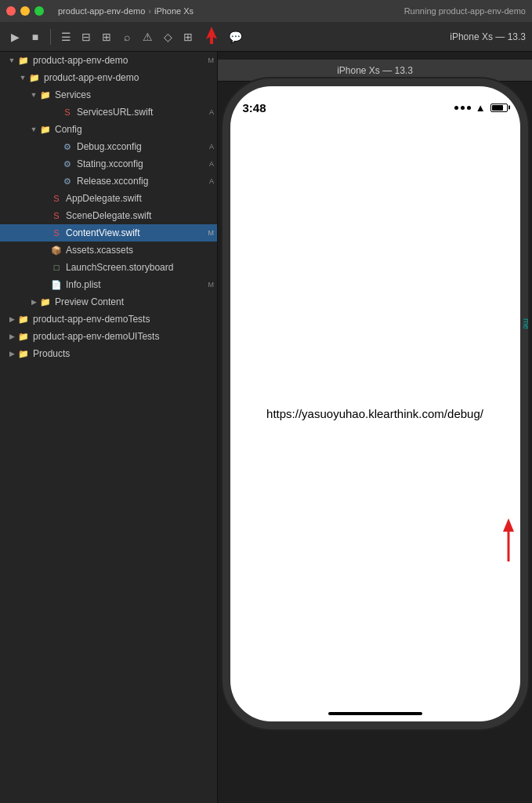 The image size is (532, 803). I want to click on wifi-icon: ▲, so click(481, 108).